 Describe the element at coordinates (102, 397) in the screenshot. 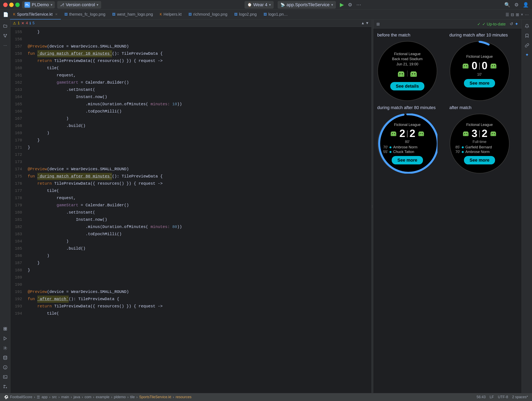

I see `breadcrumb-text-7: example` at that location.